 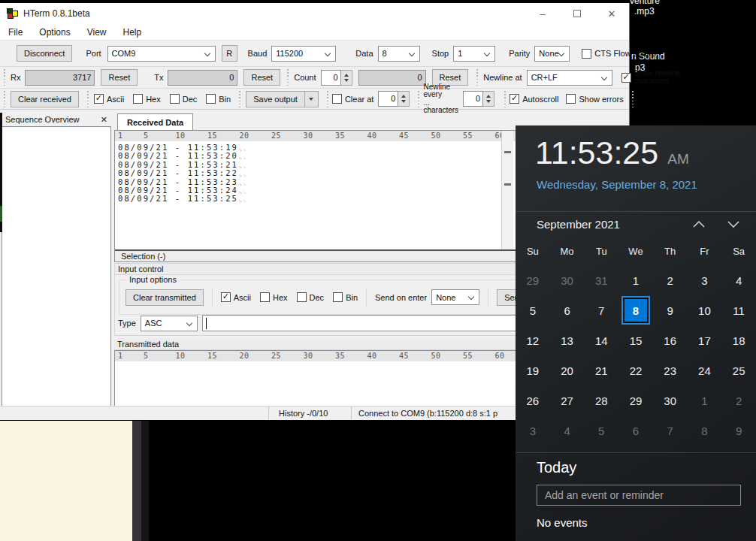 What do you see at coordinates (733, 224) in the screenshot?
I see `chevron-down-icon` at bounding box center [733, 224].